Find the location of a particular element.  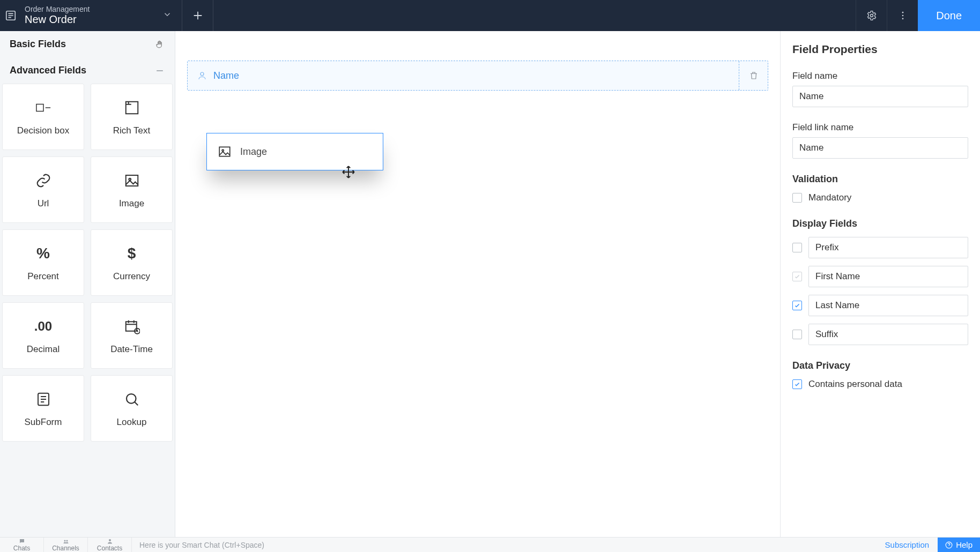

bottom-tab-chats: Chats is located at coordinates (22, 544).